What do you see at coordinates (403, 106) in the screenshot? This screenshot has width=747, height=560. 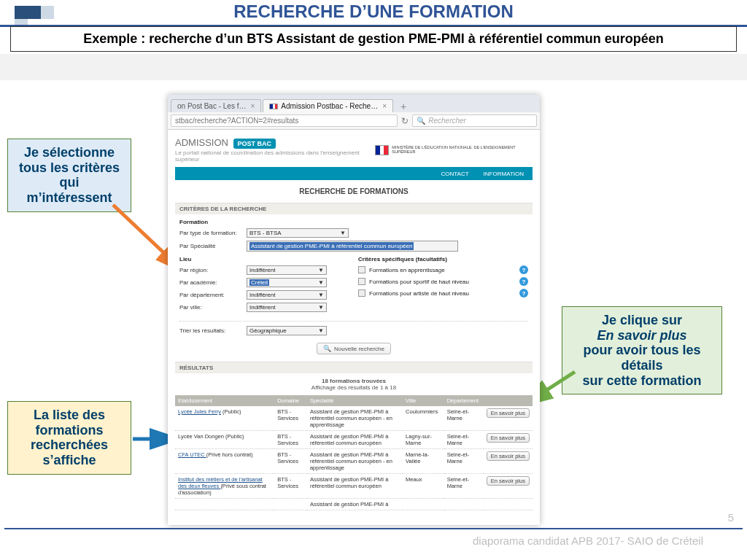 I see `new-tab-button: +` at bounding box center [403, 106].